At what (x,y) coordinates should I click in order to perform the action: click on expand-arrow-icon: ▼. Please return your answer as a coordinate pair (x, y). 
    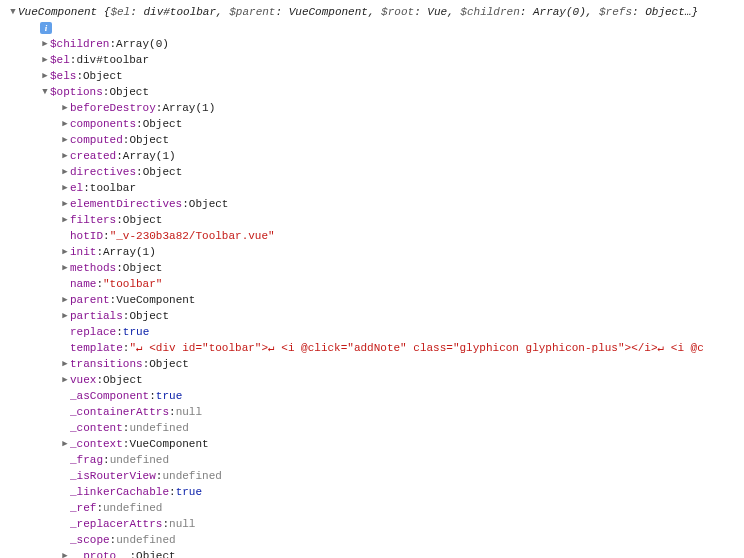
    Looking at the image, I should click on (13, 12).